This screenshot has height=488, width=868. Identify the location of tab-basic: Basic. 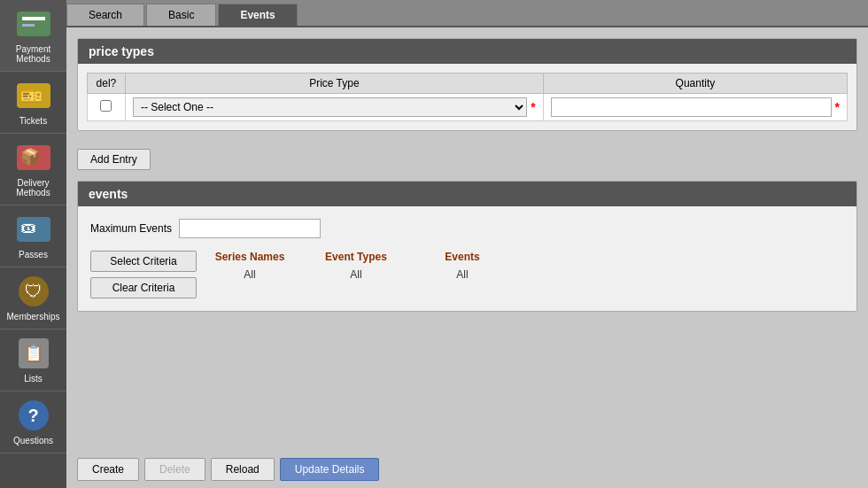
(181, 14).